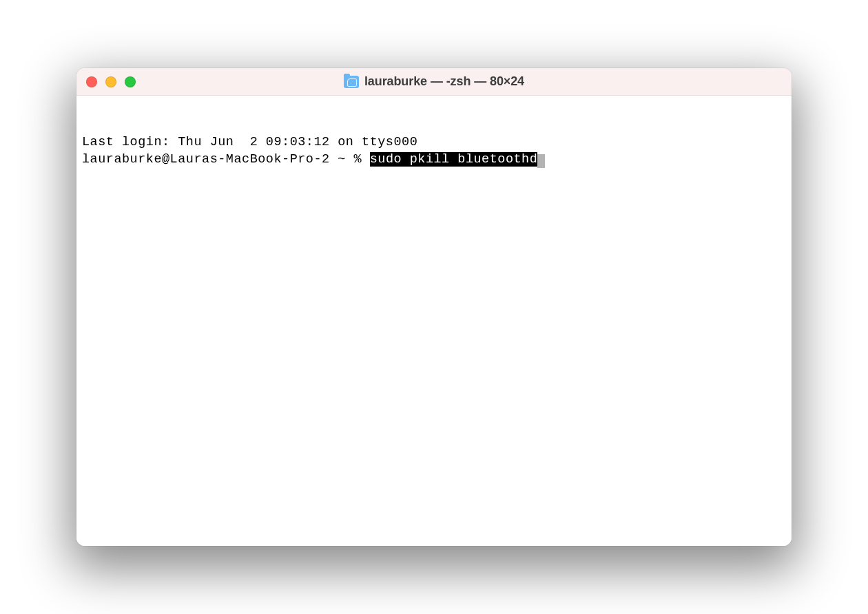 Image resolution: width=868 pixels, height=614 pixels. Describe the element at coordinates (92, 82) in the screenshot. I see `close-button` at that location.